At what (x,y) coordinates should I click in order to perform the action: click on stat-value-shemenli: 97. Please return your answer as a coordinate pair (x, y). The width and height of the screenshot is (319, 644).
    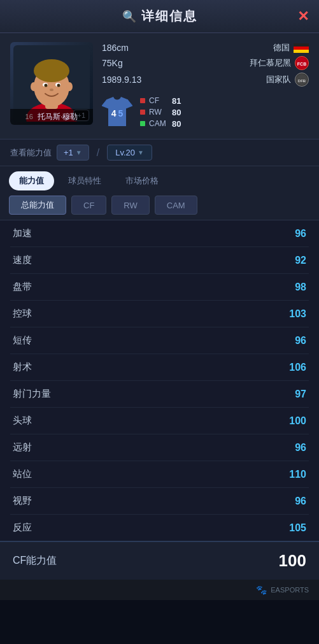
    Looking at the image, I should click on (301, 394).